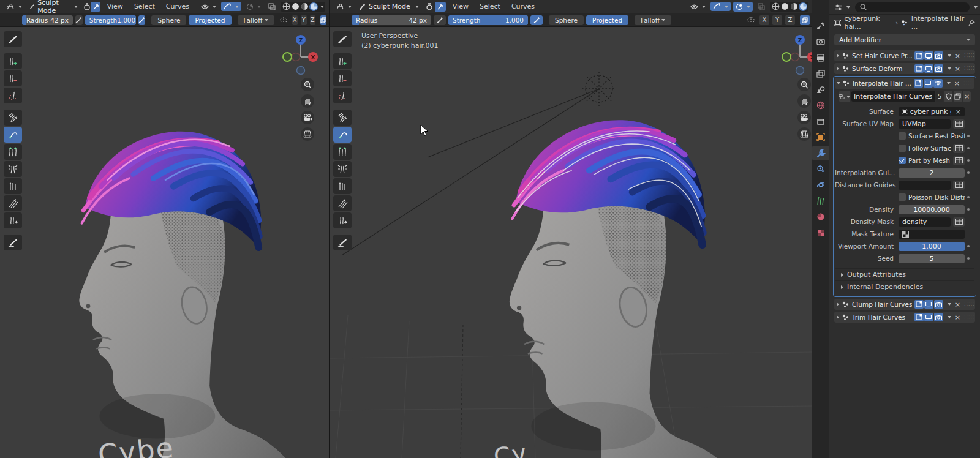  Describe the element at coordinates (804, 134) in the screenshot. I see `perspective-toggle-icon` at that location.